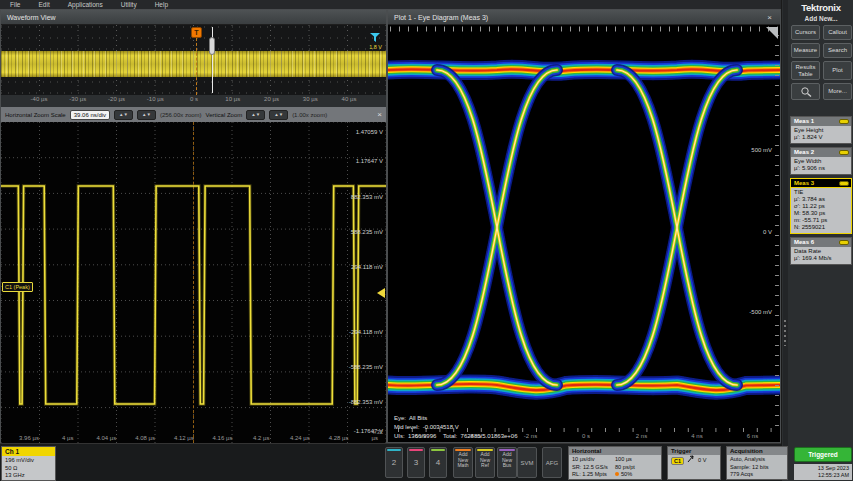 This screenshot has width=853, height=481. What do you see at coordinates (806, 50) in the screenshot?
I see `sidebar-button-measure: Measure` at bounding box center [806, 50].